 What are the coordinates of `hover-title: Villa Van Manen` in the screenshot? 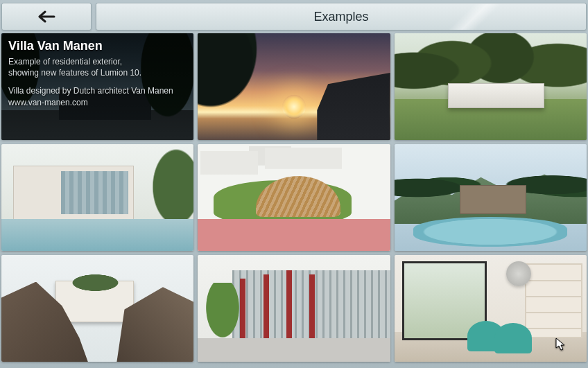 It's located at (97, 46).